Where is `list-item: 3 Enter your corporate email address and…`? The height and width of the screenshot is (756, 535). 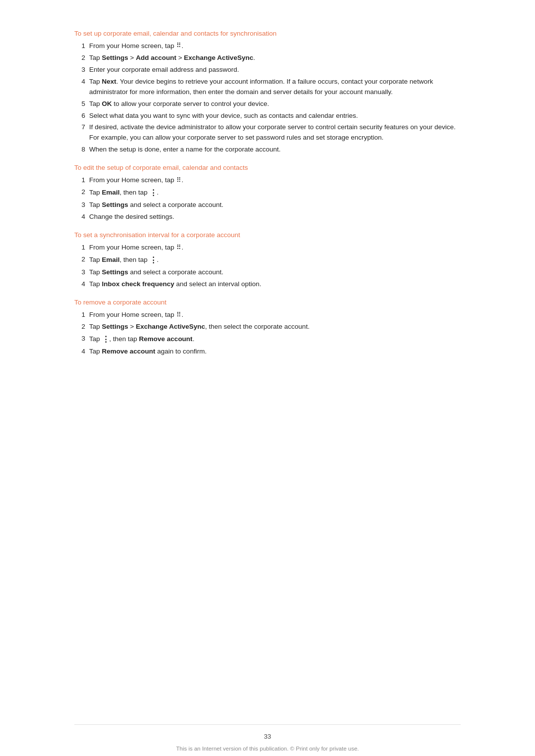 list-item: 3 Enter your corporate email address and… is located at coordinates (268, 70).